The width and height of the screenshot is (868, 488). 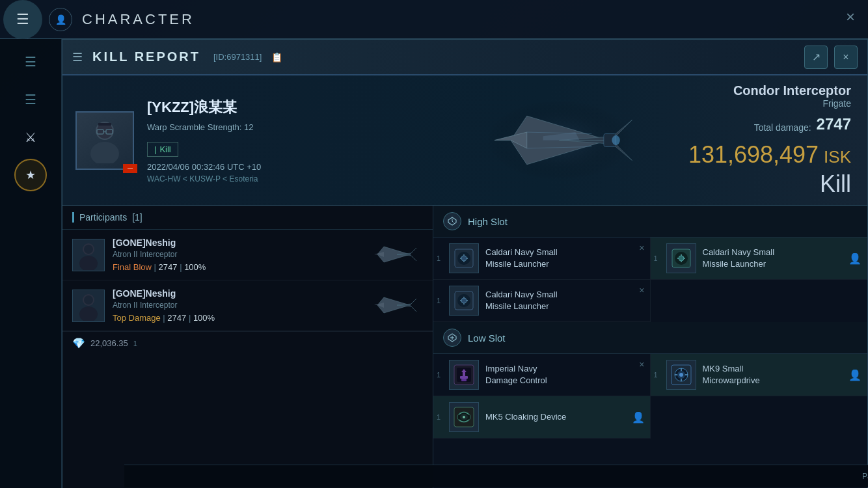 What do you see at coordinates (284, 179) in the screenshot?
I see `kill-location: WAC-HW < KUSW-P < Esoteria` at bounding box center [284, 179].